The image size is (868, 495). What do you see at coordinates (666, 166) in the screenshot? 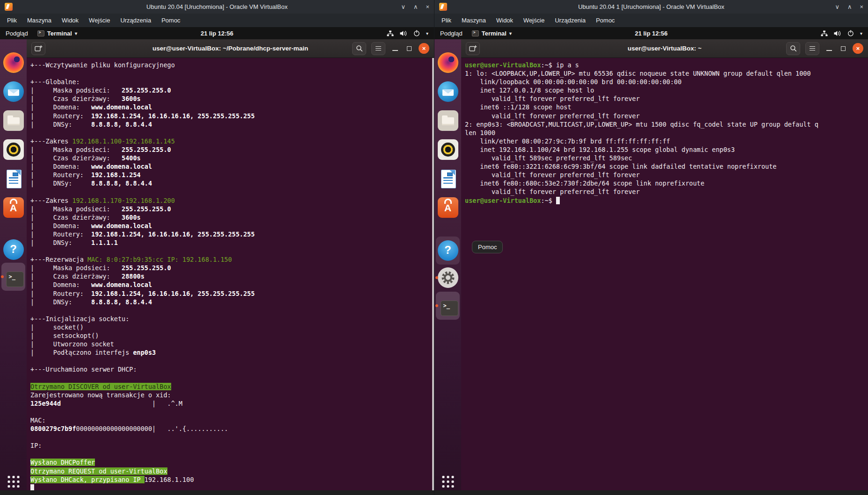
I see `terminal-line: inet6 fe80::3221:6268:6c99:3bf/64 scope …` at bounding box center [666, 166].